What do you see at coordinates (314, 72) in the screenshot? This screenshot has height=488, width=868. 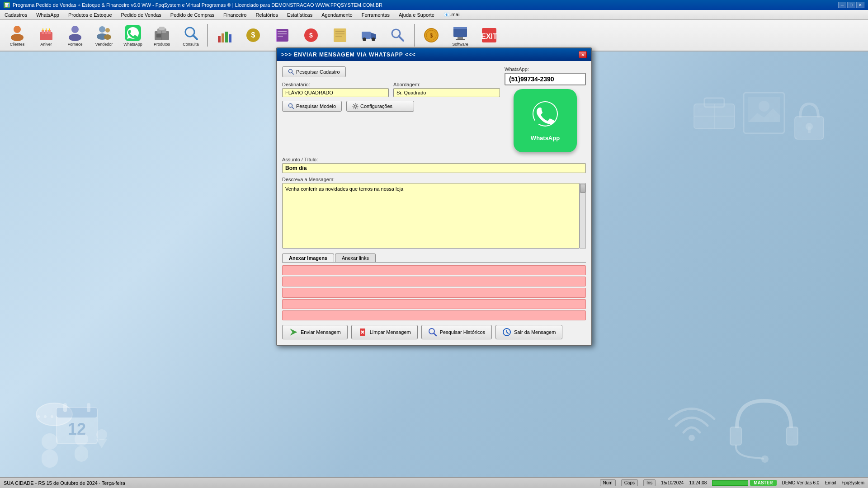 I see `search-cadastro-button: Pesquisar Cadastro` at bounding box center [314, 72].